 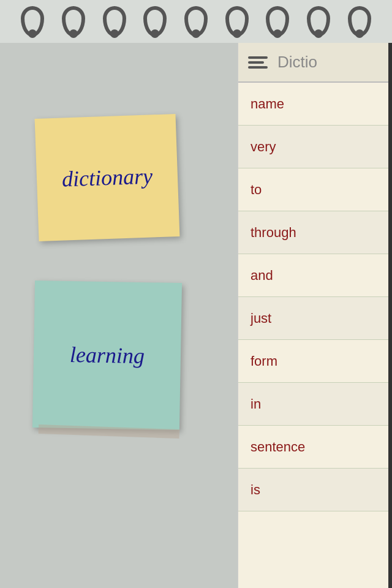 What do you see at coordinates (315, 147) in the screenshot?
I see `word-item-very: very` at bounding box center [315, 147].